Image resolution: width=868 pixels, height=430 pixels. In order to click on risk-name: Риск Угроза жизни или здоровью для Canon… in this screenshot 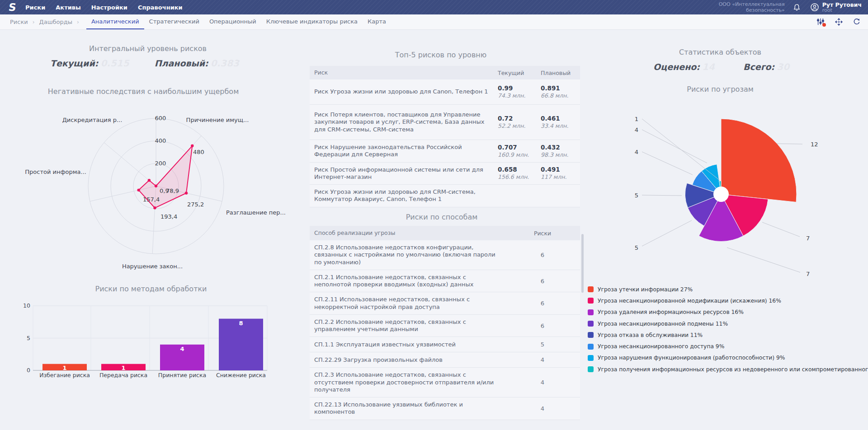, I will do `click(404, 92)`.